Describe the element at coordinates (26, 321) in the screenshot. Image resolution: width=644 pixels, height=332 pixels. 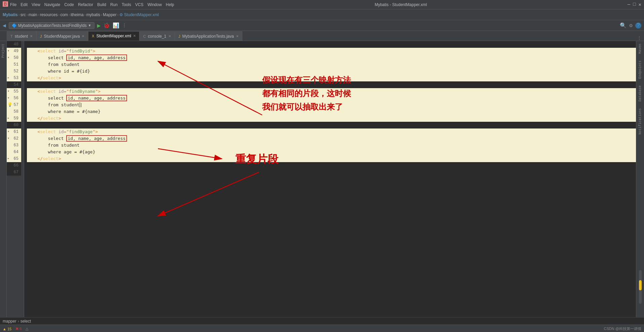
I see `bottom-select: select` at that location.